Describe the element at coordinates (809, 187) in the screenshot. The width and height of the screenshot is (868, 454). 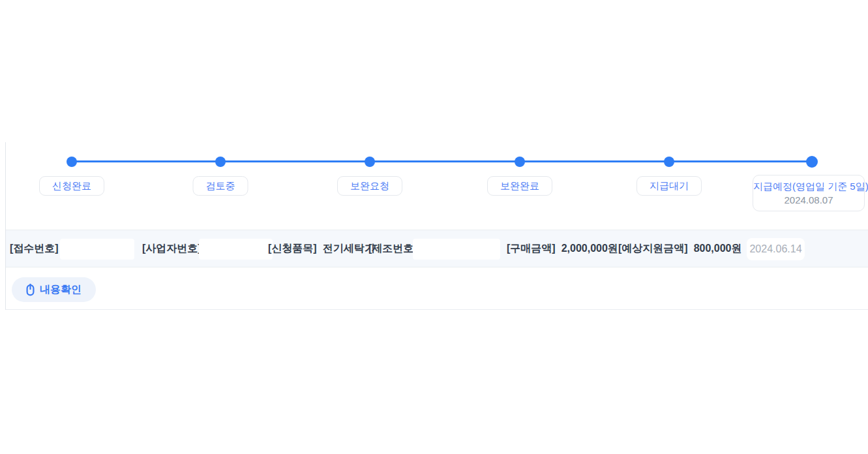
I see `step-payment-scheduled-label: 지급예정(영업일 기준 5일)` at that location.